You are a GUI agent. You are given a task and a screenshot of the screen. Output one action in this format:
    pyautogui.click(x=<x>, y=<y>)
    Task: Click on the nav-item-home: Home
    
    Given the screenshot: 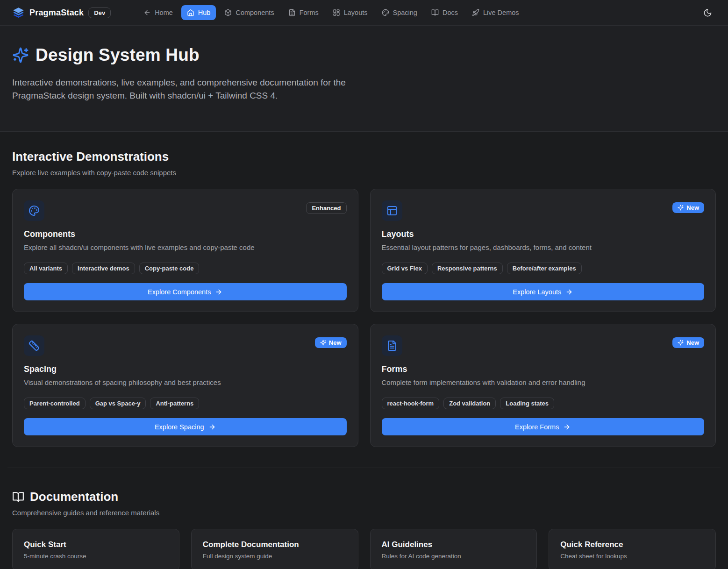 What is the action you would take?
    pyautogui.click(x=158, y=13)
    